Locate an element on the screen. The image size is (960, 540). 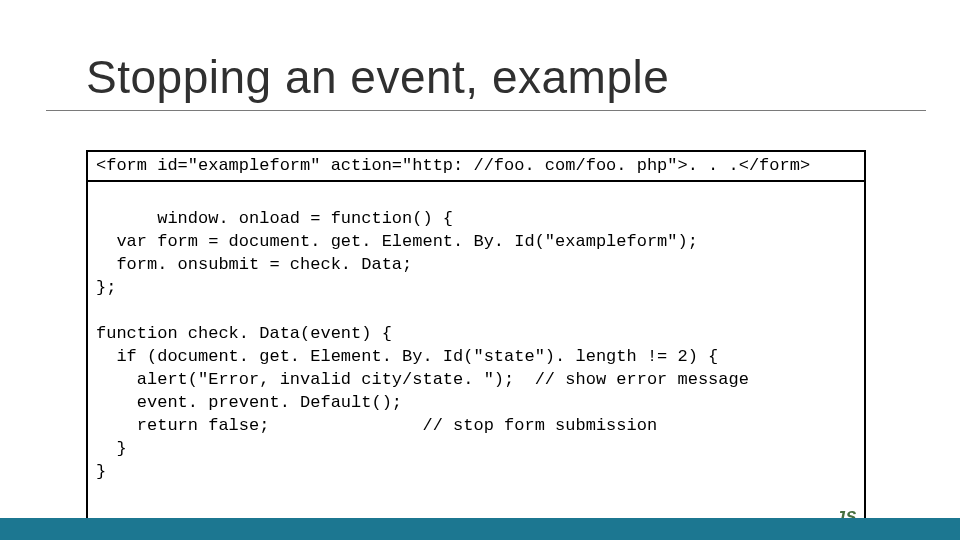
slide-title: Stopping an event, example is located at coordinates (493, 77).